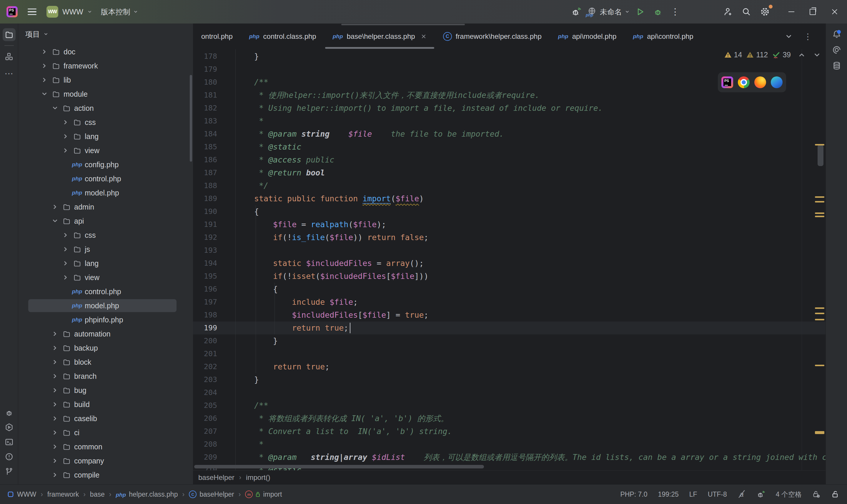 The image size is (847, 504). Describe the element at coordinates (214, 276) in the screenshot. I see `line-number: 195` at that location.